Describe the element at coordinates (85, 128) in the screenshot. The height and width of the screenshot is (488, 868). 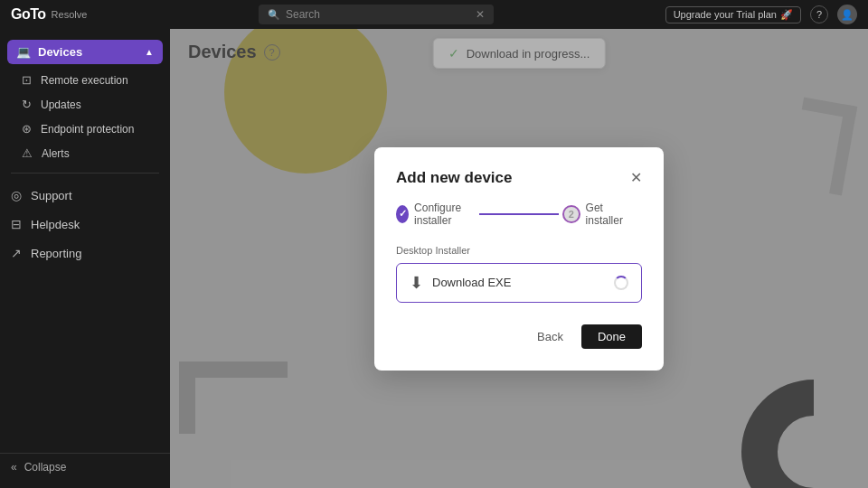
I see `sidebar-item-endpoint-protection: ⊛ Endpoint protection` at that location.